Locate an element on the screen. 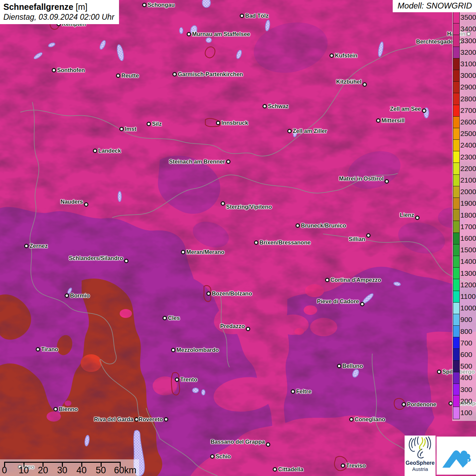  colorbar-tick-label: 300 is located at coordinates (466, 390).